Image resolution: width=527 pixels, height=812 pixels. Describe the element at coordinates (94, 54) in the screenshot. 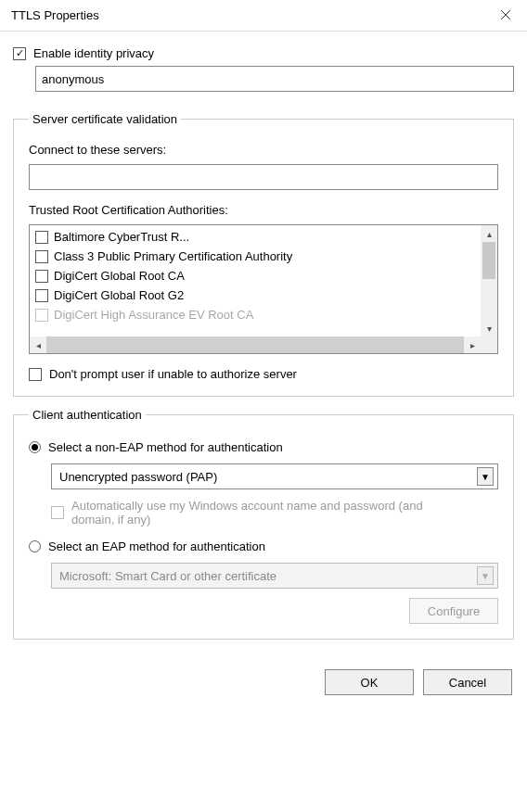

I see `enable-identity-label: Enable identity privacy` at that location.